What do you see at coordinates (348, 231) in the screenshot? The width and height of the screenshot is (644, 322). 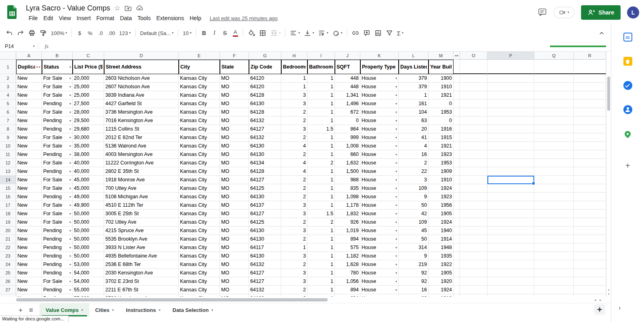 I see `cell-J20: 1,019` at bounding box center [348, 231].